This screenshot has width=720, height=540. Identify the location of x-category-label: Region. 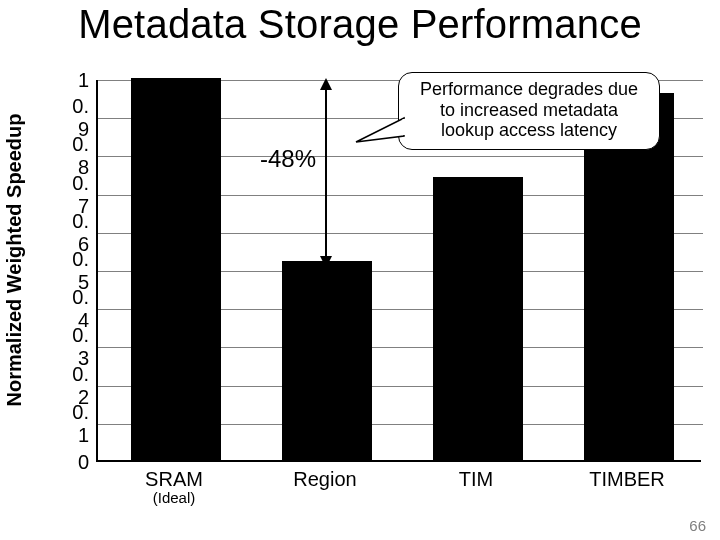
(324, 479).